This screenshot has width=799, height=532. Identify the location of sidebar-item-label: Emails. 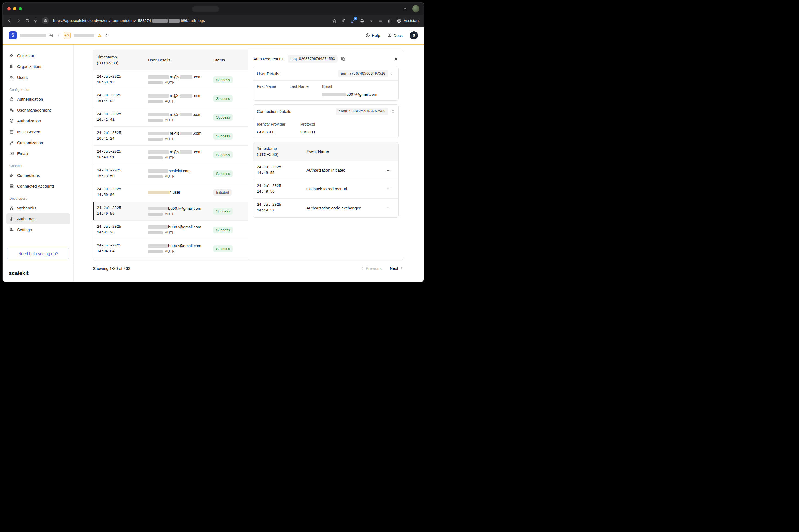
(23, 153).